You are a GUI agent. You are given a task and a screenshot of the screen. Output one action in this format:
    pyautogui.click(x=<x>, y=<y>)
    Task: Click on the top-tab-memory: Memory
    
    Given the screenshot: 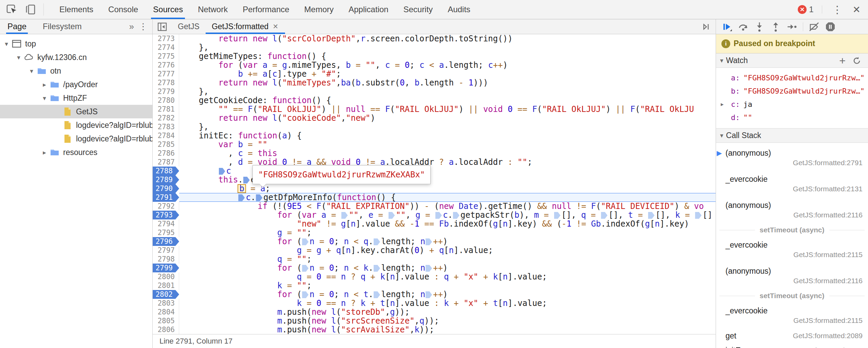 What is the action you would take?
    pyautogui.click(x=319, y=9)
    